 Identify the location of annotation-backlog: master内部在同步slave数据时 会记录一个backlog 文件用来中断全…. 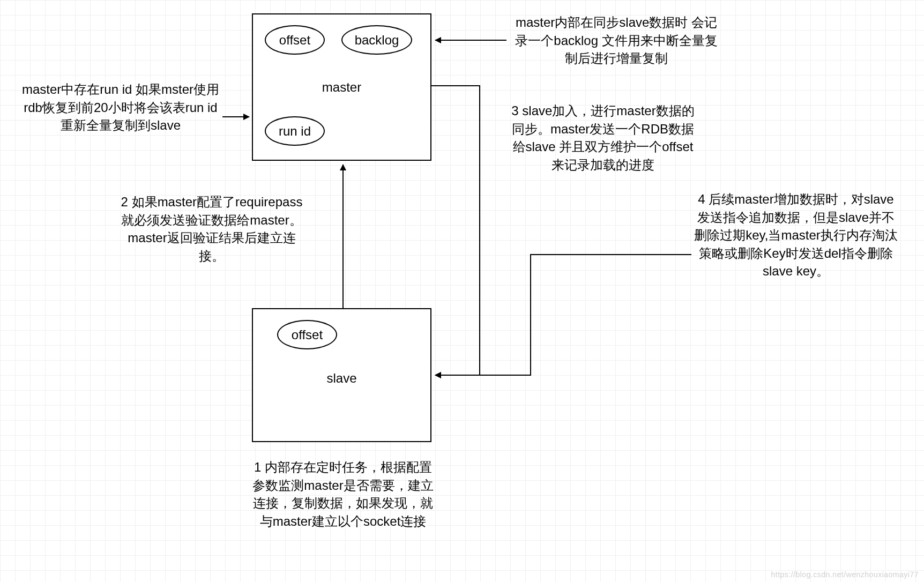
(616, 41).